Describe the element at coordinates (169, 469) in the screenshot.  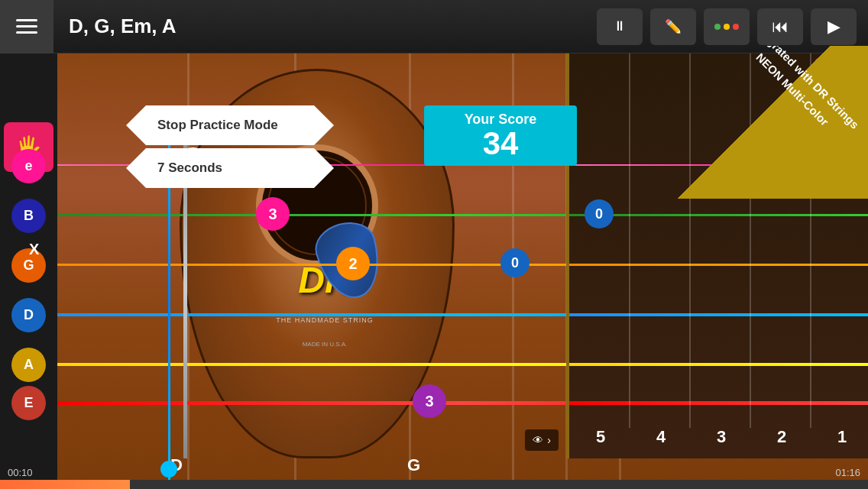
I see `position-bottom-marker` at that location.